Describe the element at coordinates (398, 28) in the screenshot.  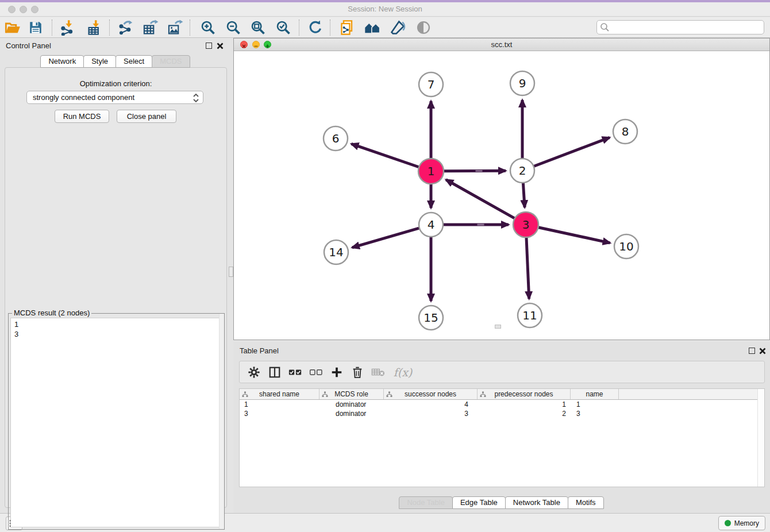
I see `apply-style-button` at that location.